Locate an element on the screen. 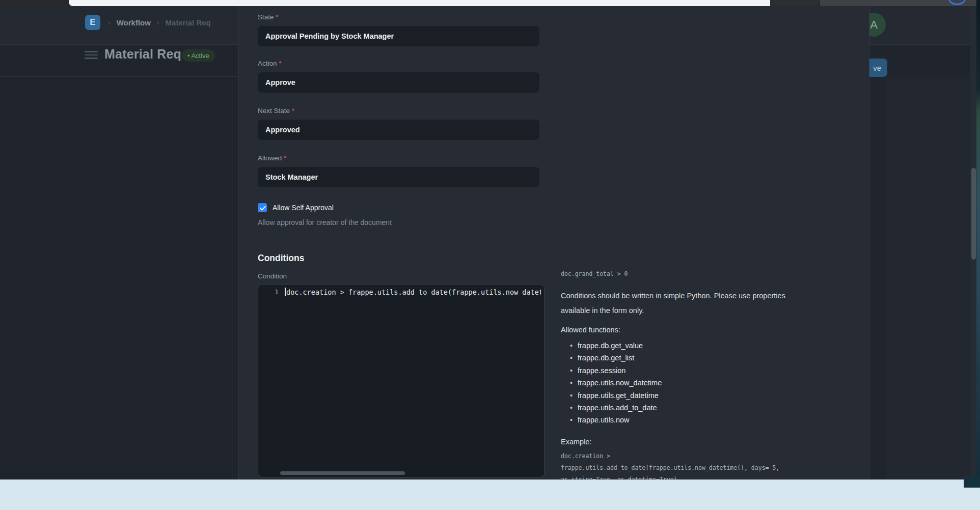 The width and height of the screenshot is (980, 510). breadcrumb-material-req: Material Req is located at coordinates (188, 22).